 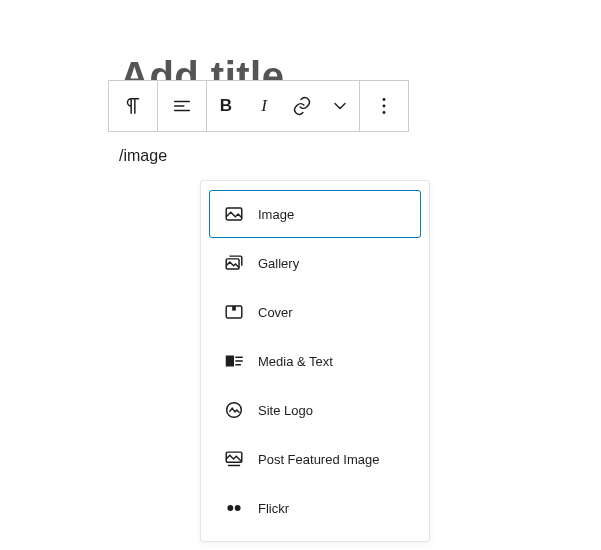 What do you see at coordinates (384, 106) in the screenshot?
I see `toolbar-group-options` at bounding box center [384, 106].